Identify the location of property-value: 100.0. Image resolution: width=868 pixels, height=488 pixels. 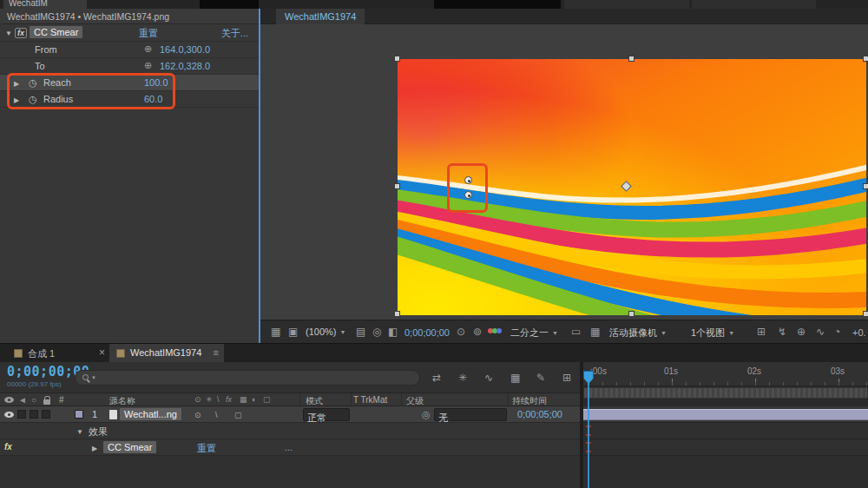
(156, 82).